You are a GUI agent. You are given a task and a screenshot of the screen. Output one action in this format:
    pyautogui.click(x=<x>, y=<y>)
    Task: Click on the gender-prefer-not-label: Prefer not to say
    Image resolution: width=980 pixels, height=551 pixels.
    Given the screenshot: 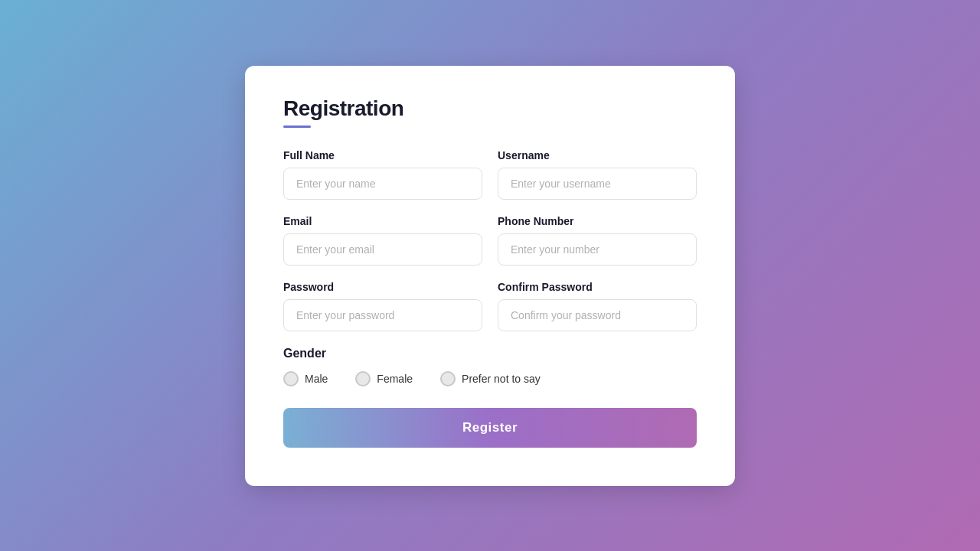 What is the action you would take?
    pyautogui.click(x=501, y=379)
    